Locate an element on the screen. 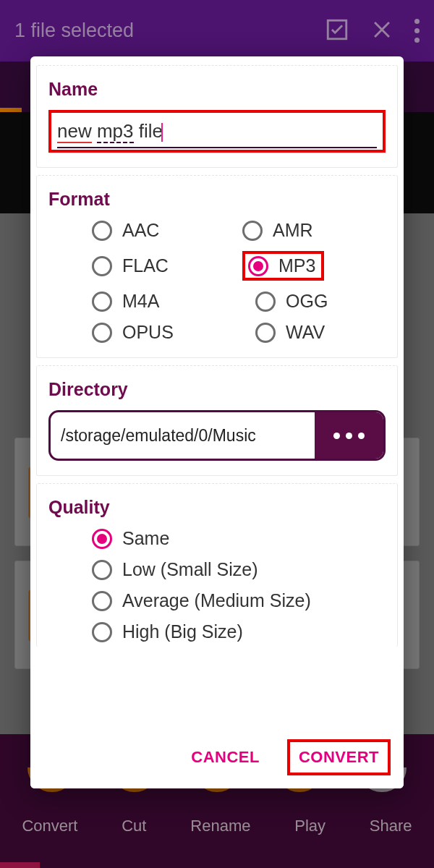  quality-option-high: High (Big Size) is located at coordinates (239, 632).